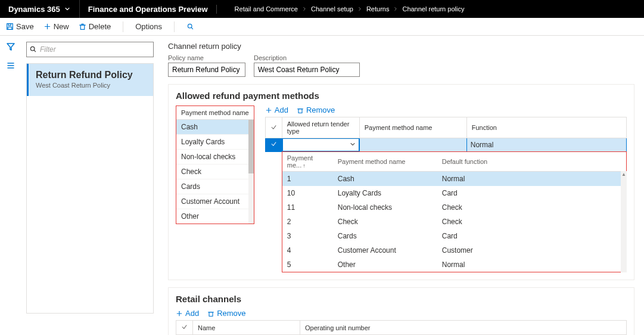 The height and width of the screenshot is (335, 644). Describe the element at coordinates (307, 70) in the screenshot. I see `description-input` at that location.